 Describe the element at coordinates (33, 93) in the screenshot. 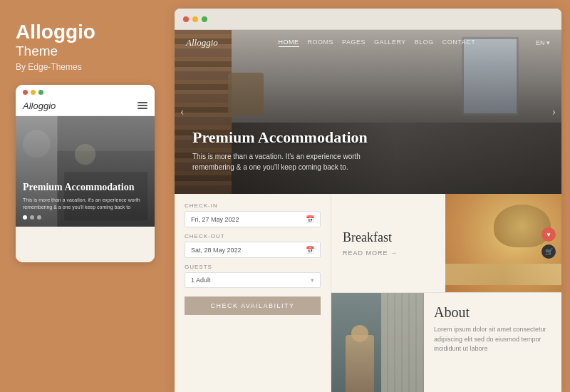

I see `mockup-dot-yellow` at that location.